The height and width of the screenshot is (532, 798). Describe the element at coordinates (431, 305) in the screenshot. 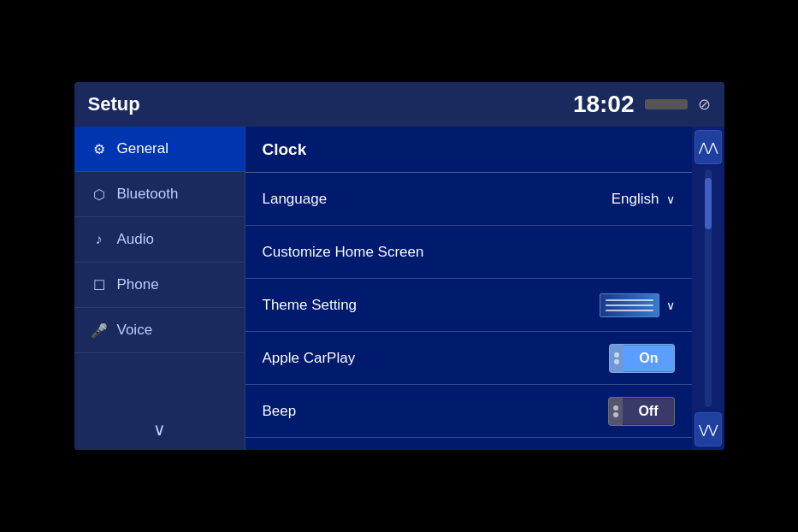

I see `theme-label: Theme Setting` at that location.